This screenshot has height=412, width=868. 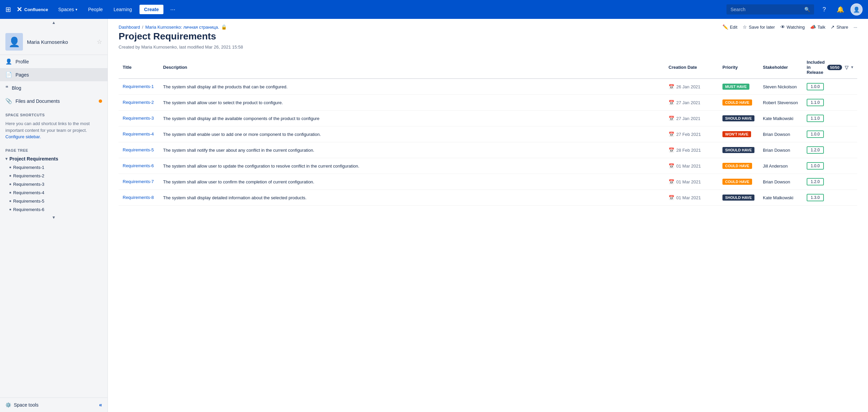 What do you see at coordinates (100, 405) in the screenshot?
I see `sidebar-collapse-icon: «` at bounding box center [100, 405].